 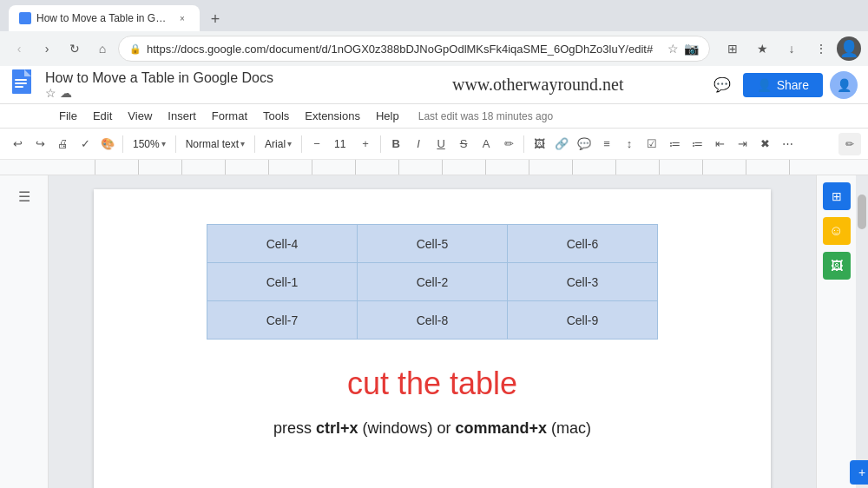 What do you see at coordinates (733, 49) in the screenshot?
I see `extensions-icon: ⊞` at bounding box center [733, 49].